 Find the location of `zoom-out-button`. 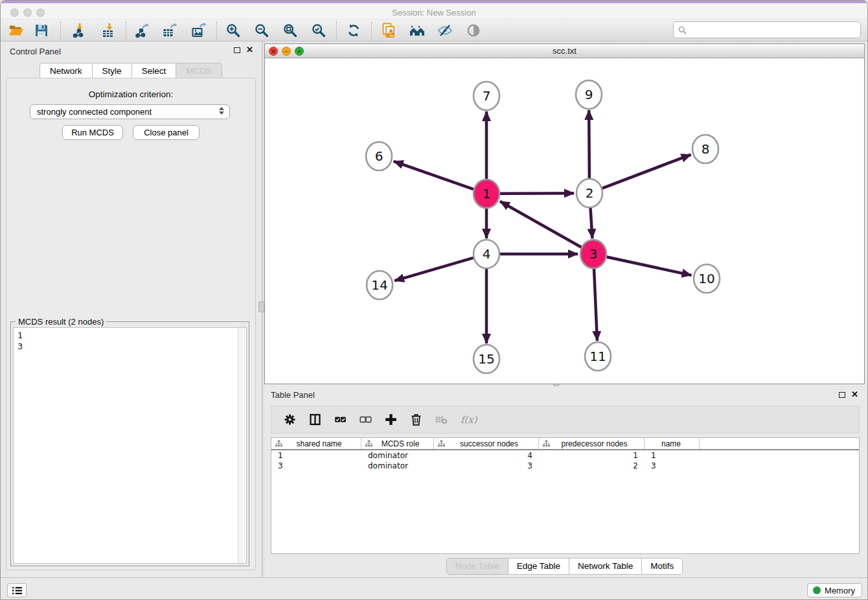

zoom-out-button is located at coordinates (262, 30).